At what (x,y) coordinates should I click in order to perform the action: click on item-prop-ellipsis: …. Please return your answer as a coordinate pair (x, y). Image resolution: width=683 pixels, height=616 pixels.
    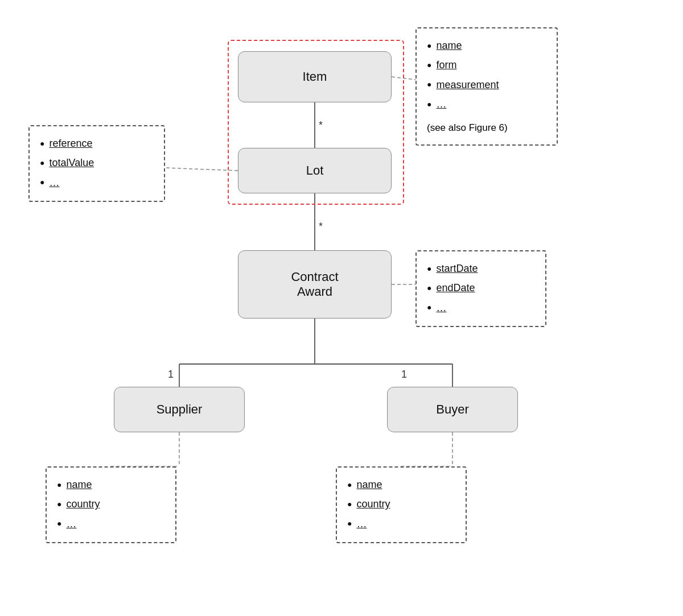
    Looking at the image, I should click on (487, 104).